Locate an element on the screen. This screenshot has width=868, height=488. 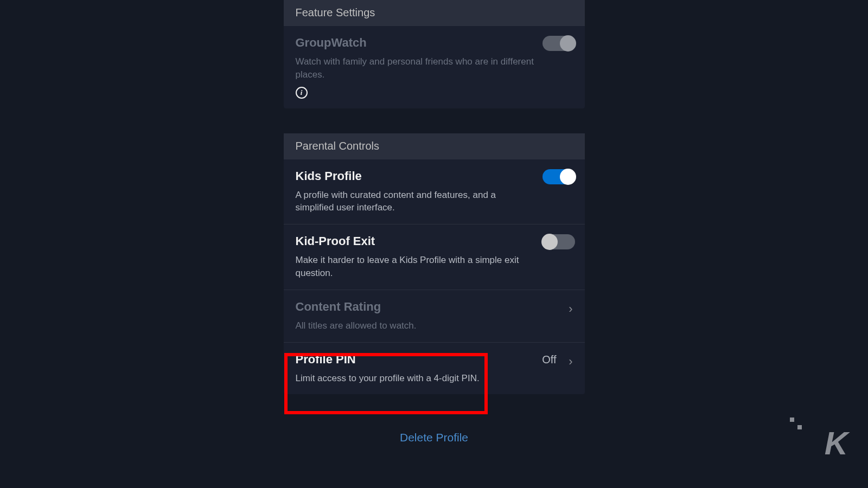
groupwatch-toggle is located at coordinates (559, 43).